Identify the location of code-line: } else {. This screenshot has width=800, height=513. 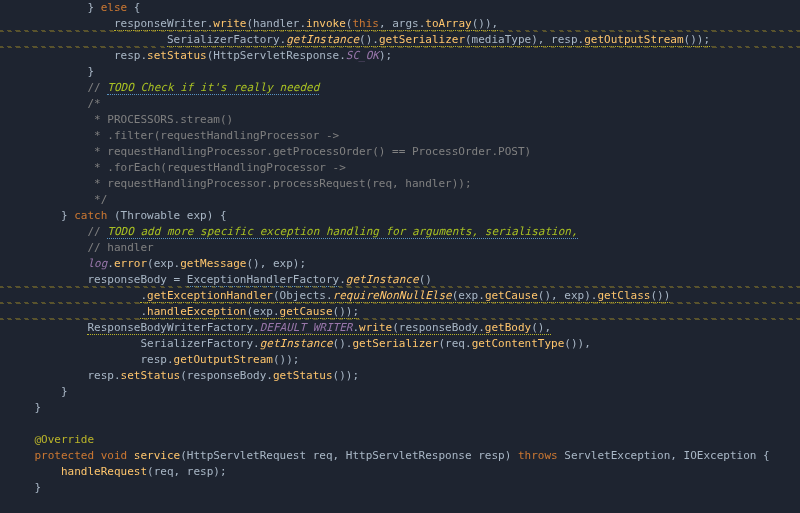
(404, 8).